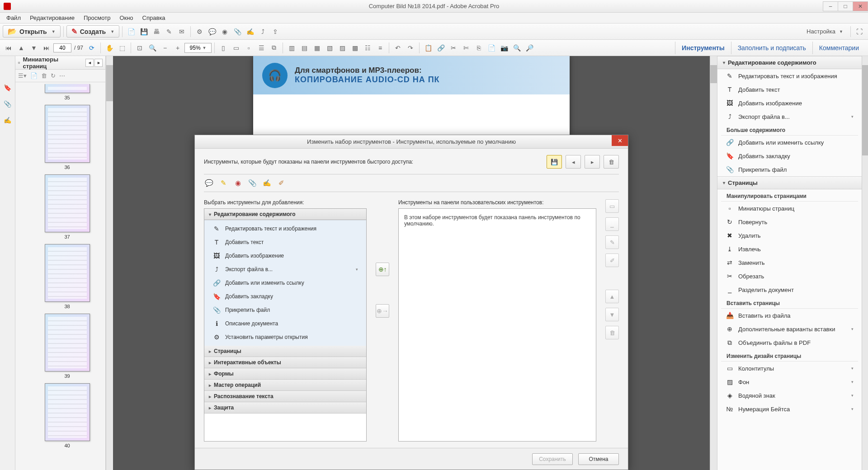 The height and width of the screenshot is (470, 868). Describe the element at coordinates (612, 315) in the screenshot. I see `move-down-icon: ▼` at that location.